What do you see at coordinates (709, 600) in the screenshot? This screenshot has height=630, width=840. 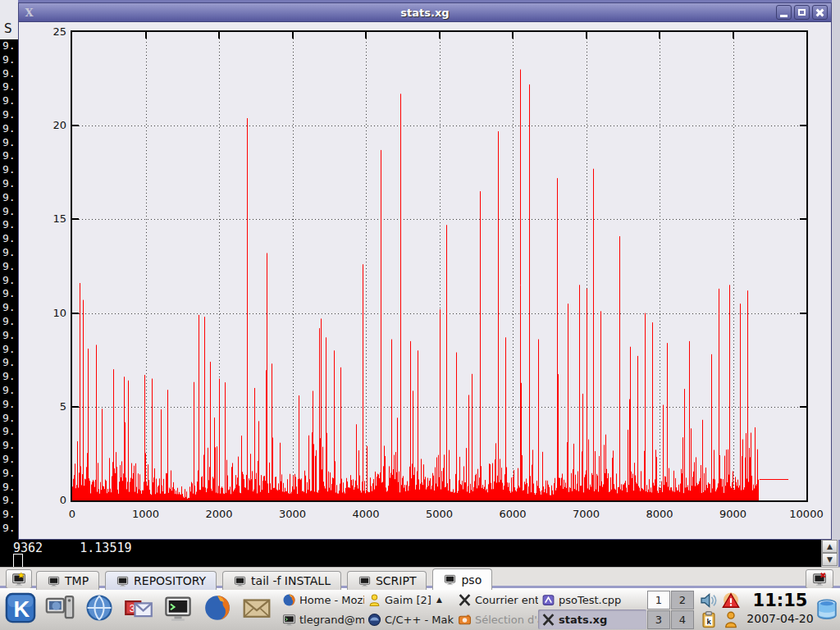 I see `tray-volume-icon` at bounding box center [709, 600].